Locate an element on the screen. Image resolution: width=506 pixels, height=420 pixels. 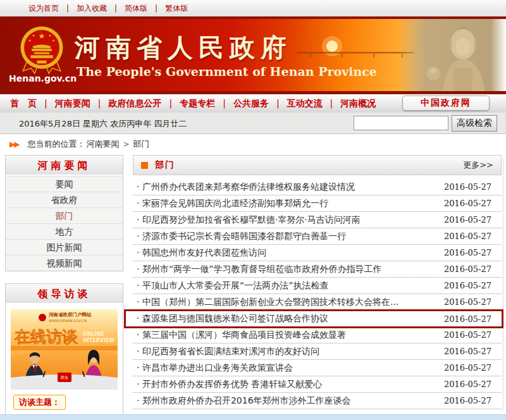
news-title-link: 开封市外侨办发挥侨务优势 香港轩辕又献爱心 is located at coordinates (287, 385).